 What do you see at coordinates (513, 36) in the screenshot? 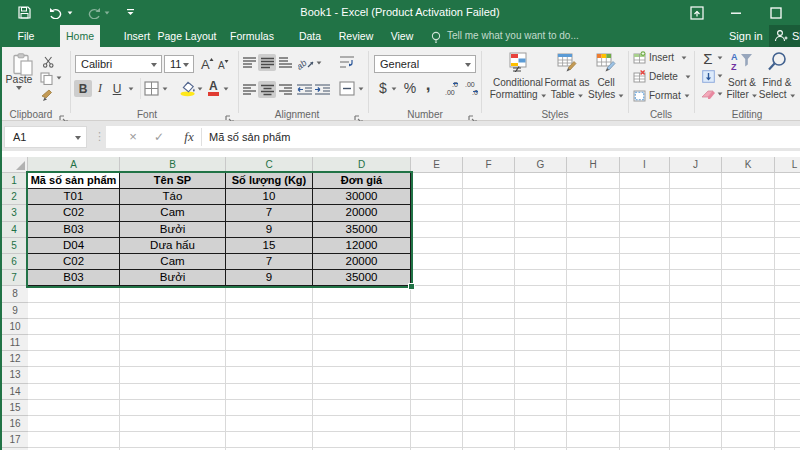
I see `tell-me-box: Tell me what you want to do...` at bounding box center [513, 36].